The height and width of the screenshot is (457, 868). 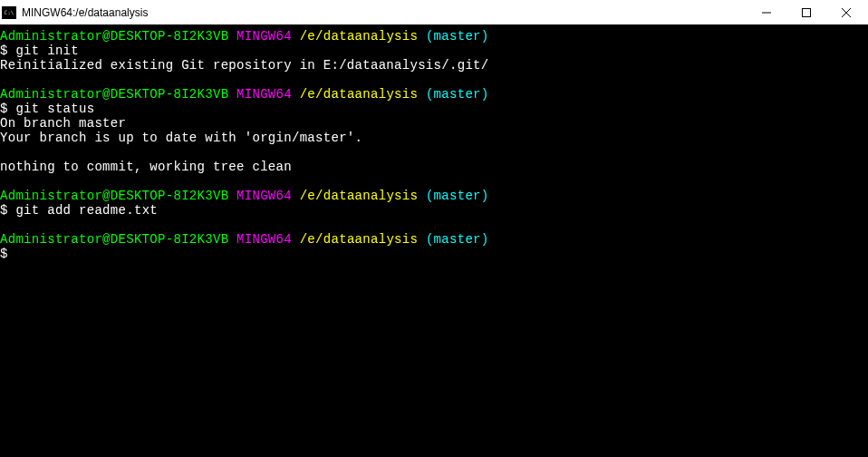 I want to click on output-line: Your branch is up to date with 'orgin/ma…, so click(x=434, y=138).